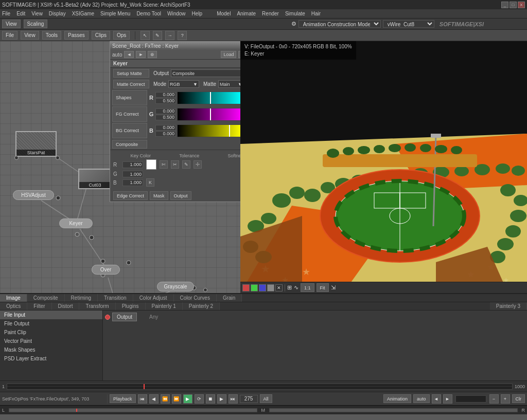  Describe the element at coordinates (209, 114) in the screenshot. I see `channel-g-gradient` at that location.